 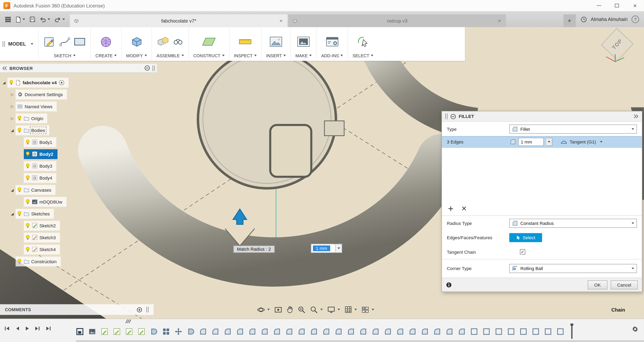 I want to click on info-icon, so click(x=449, y=285).